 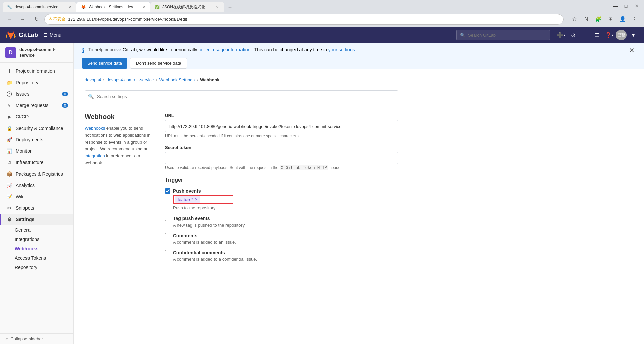 I want to click on browser-tab-3: ✅ JSON在线解析及格式化验证 - JS... ✕, so click(x=187, y=7).